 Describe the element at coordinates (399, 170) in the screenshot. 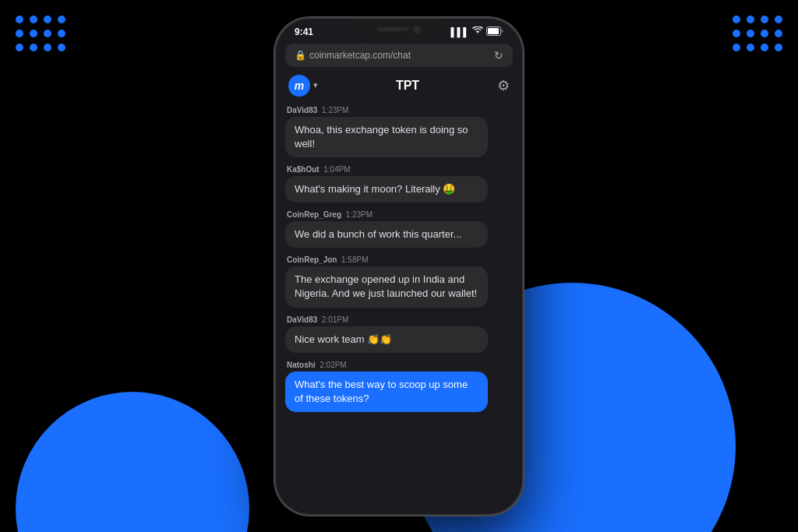

I see `message-meta-2: Ka$hOut 1:04PM` at that location.